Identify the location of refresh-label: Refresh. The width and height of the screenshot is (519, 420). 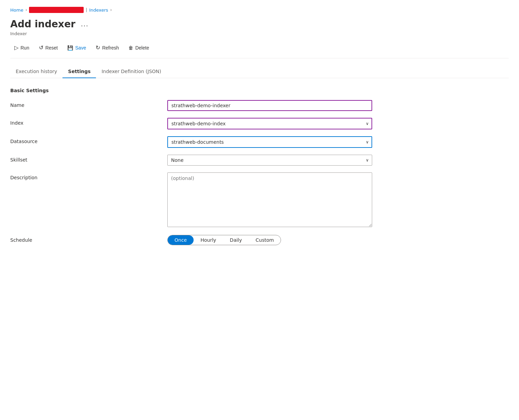
(111, 48).